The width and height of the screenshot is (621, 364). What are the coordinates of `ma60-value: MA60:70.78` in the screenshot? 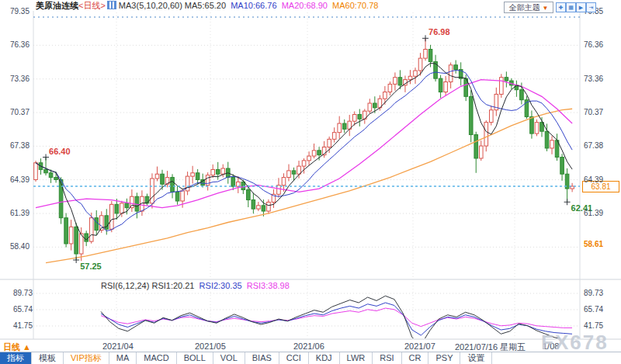 It's located at (356, 5).